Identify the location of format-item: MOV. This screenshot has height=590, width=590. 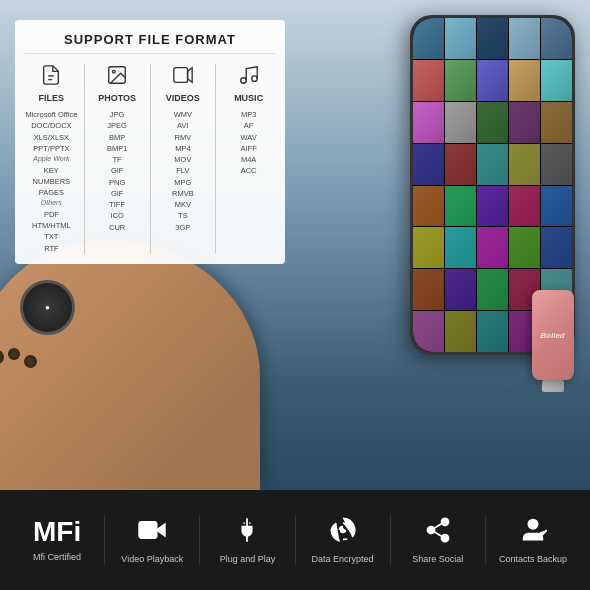
(184, 160).